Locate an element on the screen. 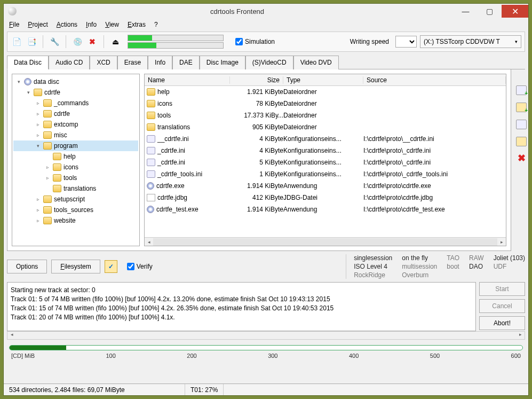 The width and height of the screenshot is (532, 399). toolbar-disc-icon: 💿 is located at coordinates (77, 42).